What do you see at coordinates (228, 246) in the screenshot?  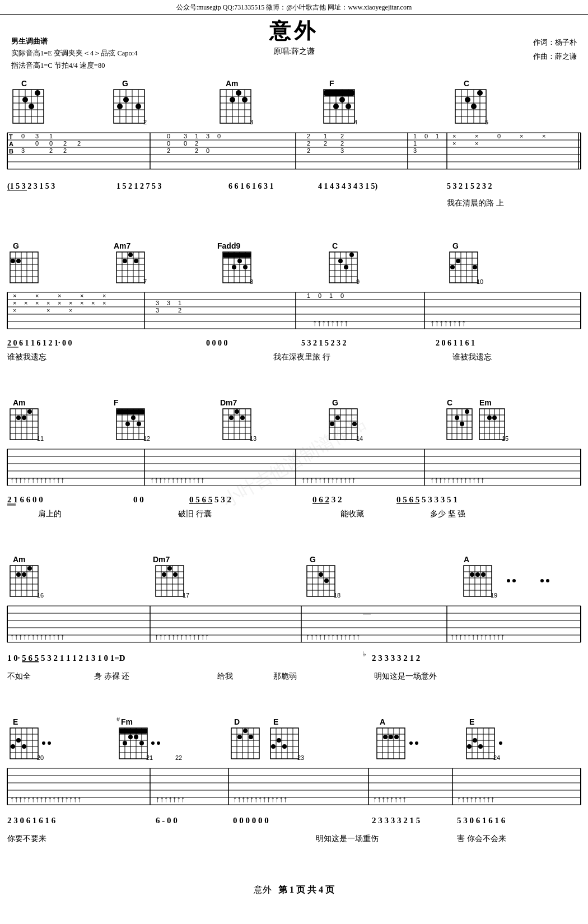 I see `svg-text: Fadd9` at bounding box center [228, 246].